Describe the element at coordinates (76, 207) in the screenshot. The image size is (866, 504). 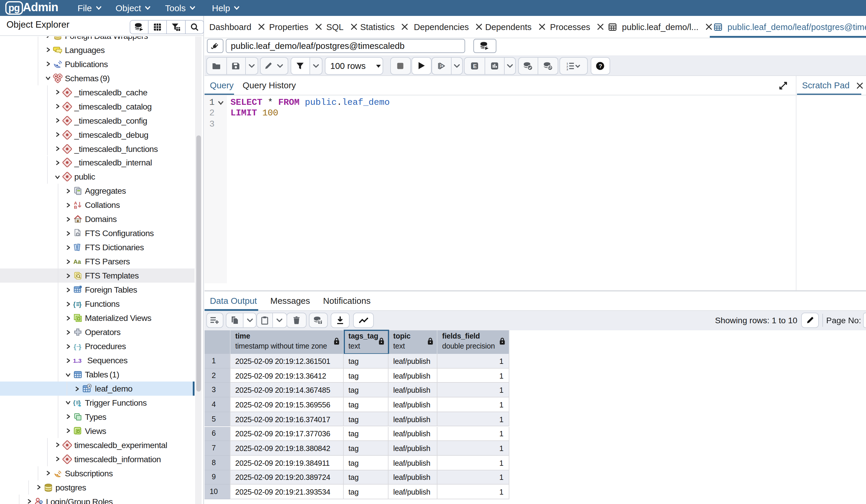
I see `svg-text: B` at that location.